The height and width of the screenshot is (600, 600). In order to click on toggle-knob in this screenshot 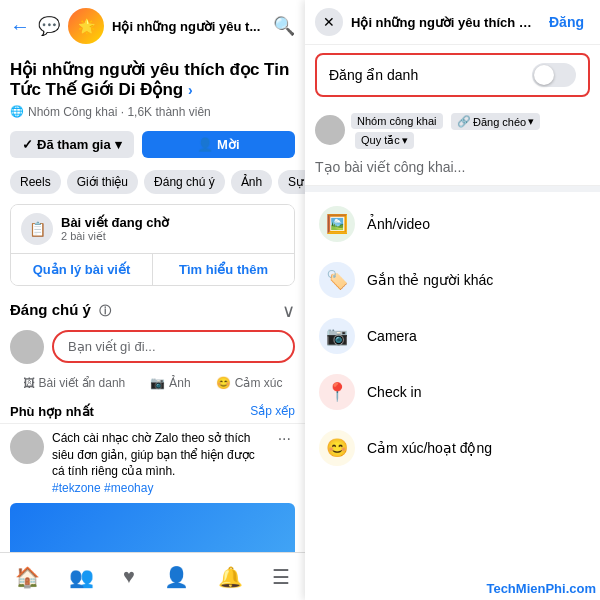, I will do `click(544, 75)`.